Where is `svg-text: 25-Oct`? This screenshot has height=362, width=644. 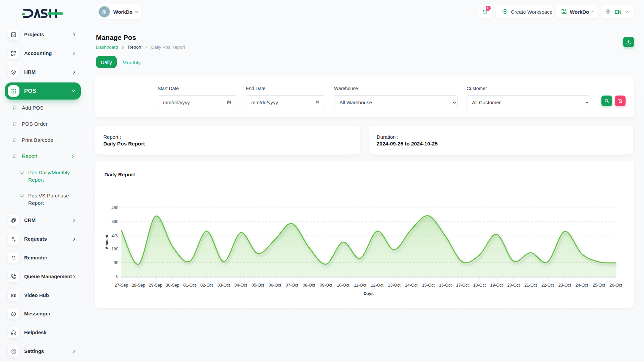
svg-text: 25-Oct is located at coordinates (599, 285).